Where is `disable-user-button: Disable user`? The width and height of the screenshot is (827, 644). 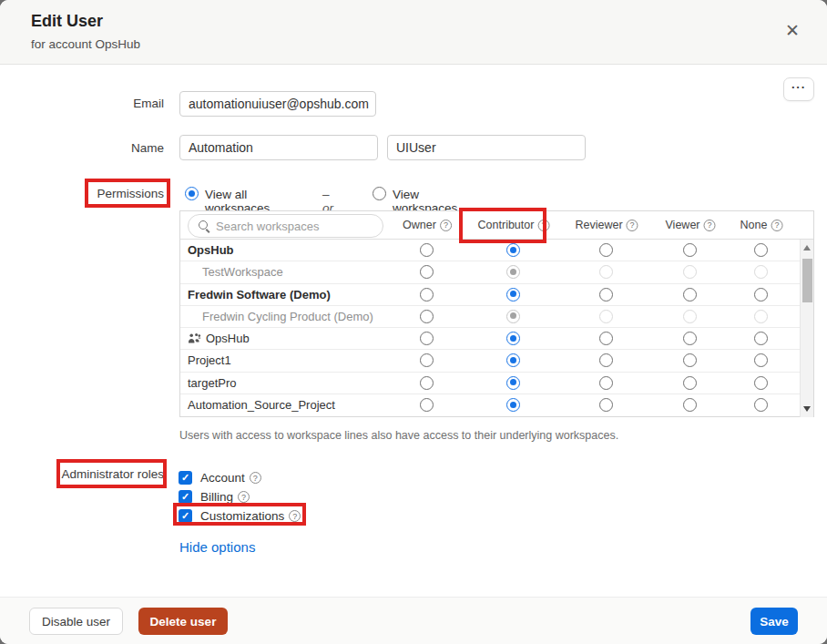
disable-user-button: Disable user is located at coordinates (77, 621).